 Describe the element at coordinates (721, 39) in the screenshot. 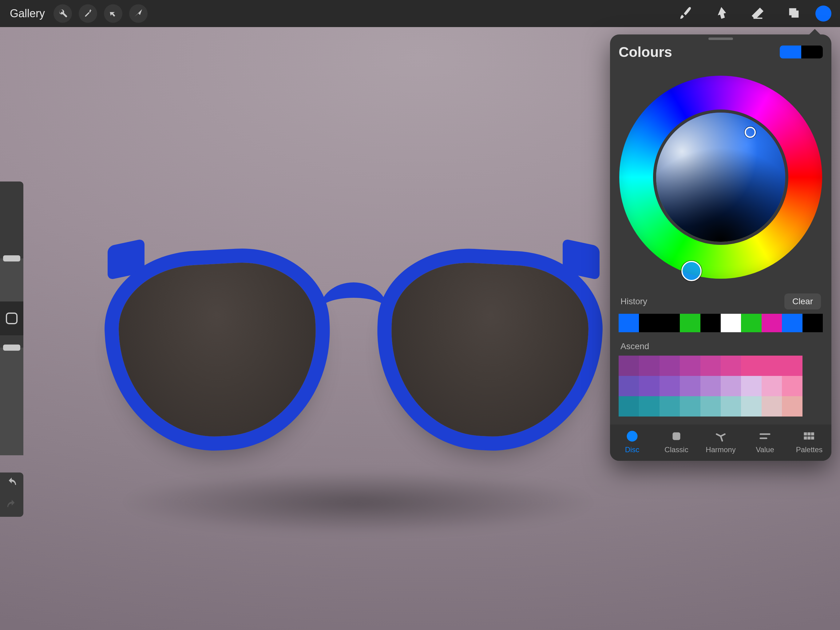

I see `panel-grabber` at that location.